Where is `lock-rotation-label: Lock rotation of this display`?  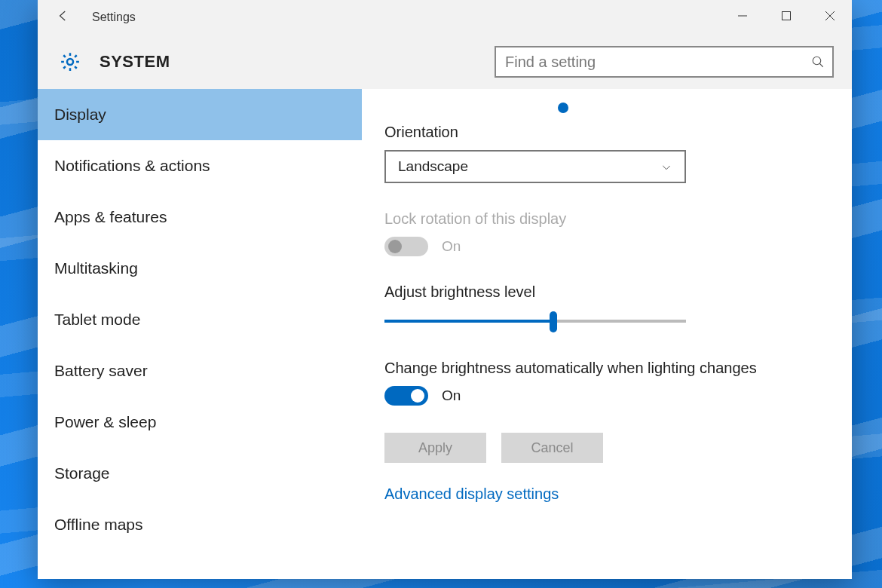 lock-rotation-label: Lock rotation of this display is located at coordinates (607, 219).